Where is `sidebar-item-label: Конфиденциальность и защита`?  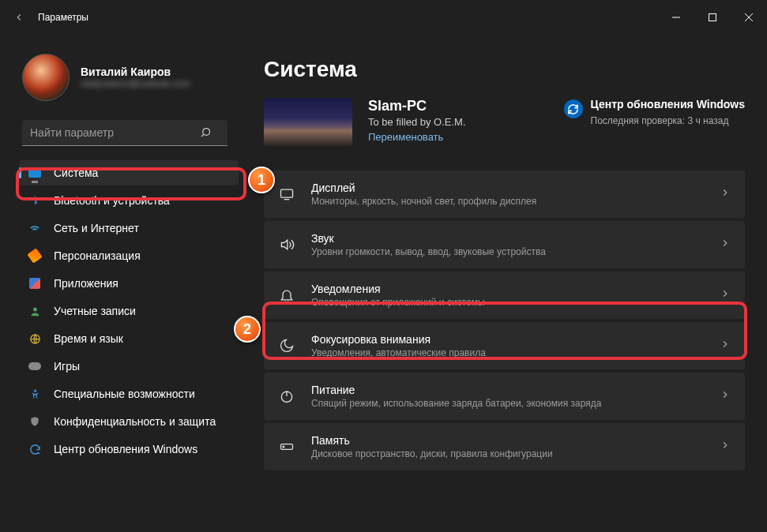 sidebar-item-label: Конфиденциальность и защита is located at coordinates (134, 421).